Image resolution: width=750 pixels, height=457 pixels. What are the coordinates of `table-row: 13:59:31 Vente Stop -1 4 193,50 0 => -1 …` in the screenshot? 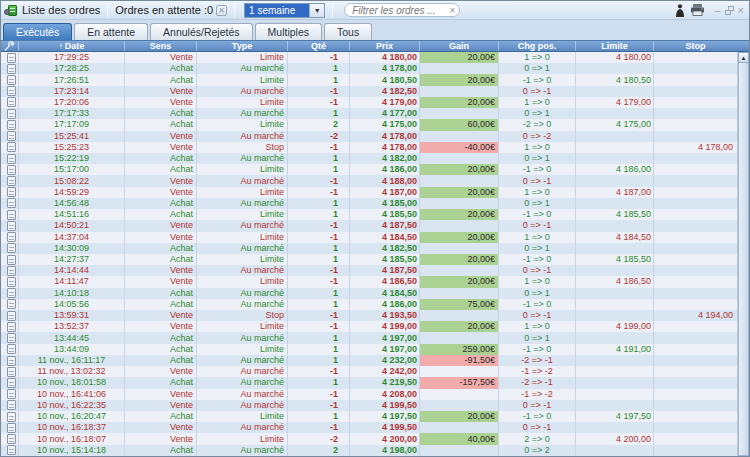 It's located at (369, 316).